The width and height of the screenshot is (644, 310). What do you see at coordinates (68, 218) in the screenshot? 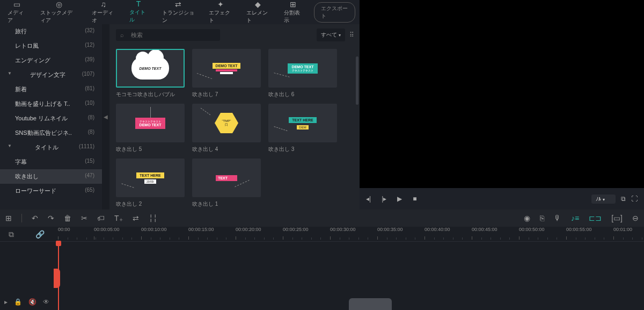
I see `delete-button: 🗑` at bounding box center [68, 218].